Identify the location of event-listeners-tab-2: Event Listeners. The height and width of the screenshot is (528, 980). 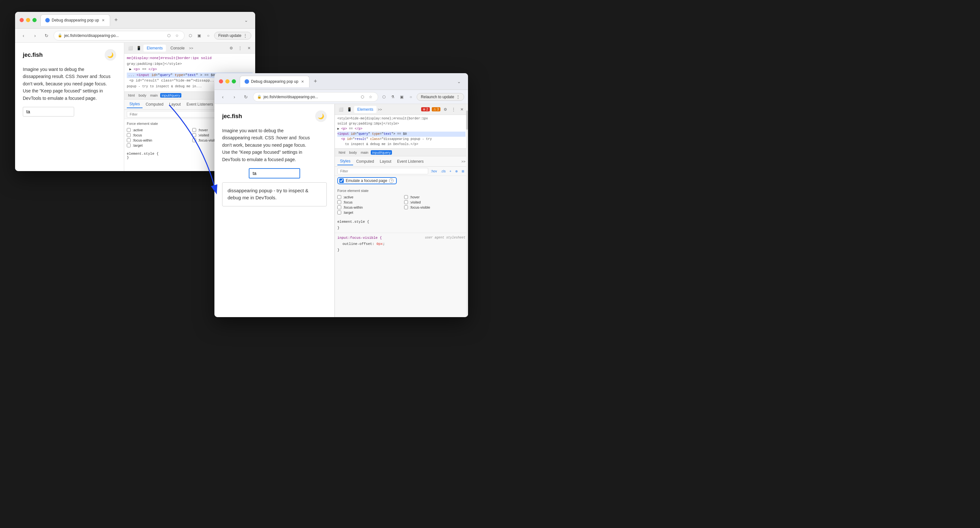
(410, 161).